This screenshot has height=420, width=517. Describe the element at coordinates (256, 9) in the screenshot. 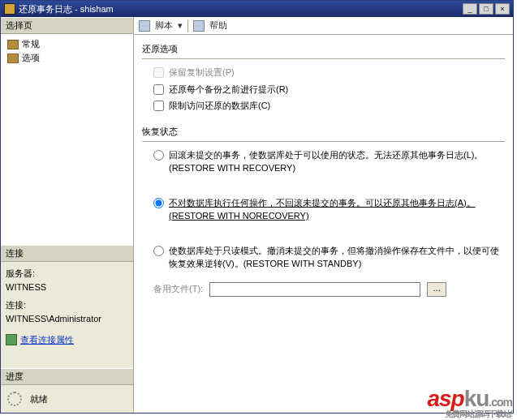

I see `title-bar: 还原事务日志 - shisham _ □ ×` at that location.